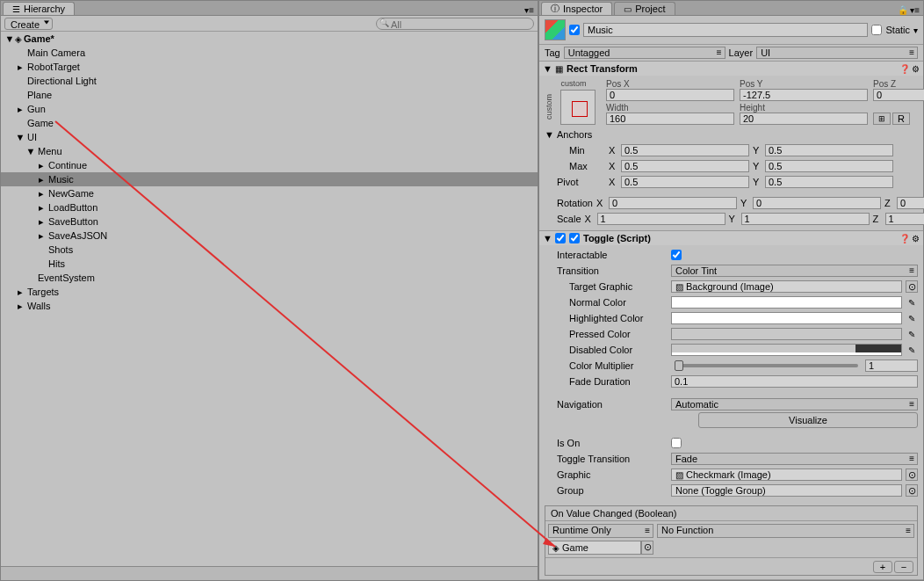  Describe the element at coordinates (882, 119) in the screenshot. I see `blueprint-button: ⊞` at that location.